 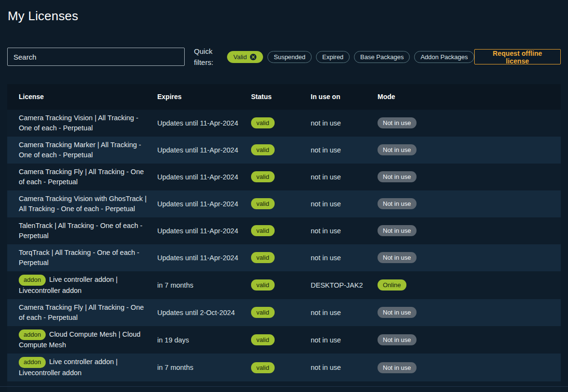 I want to click on table-row: Camera Tracking Vision | All Tracking - …, so click(x=284, y=123).